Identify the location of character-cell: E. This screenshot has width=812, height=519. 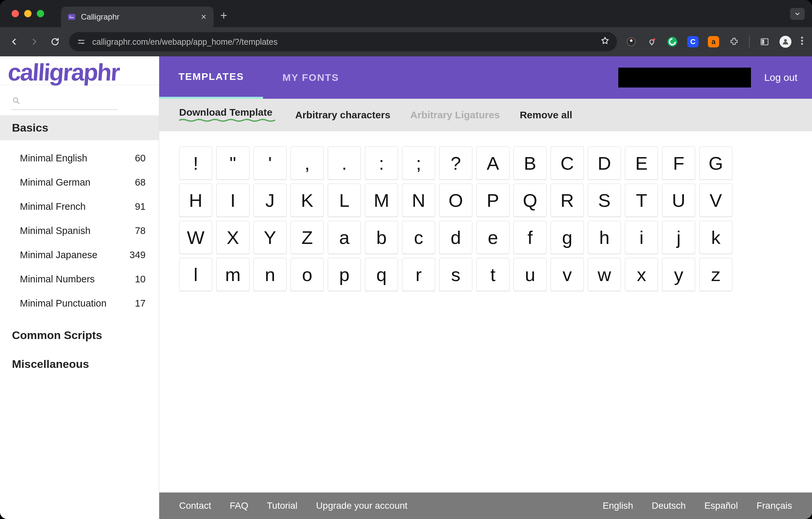
(641, 163).